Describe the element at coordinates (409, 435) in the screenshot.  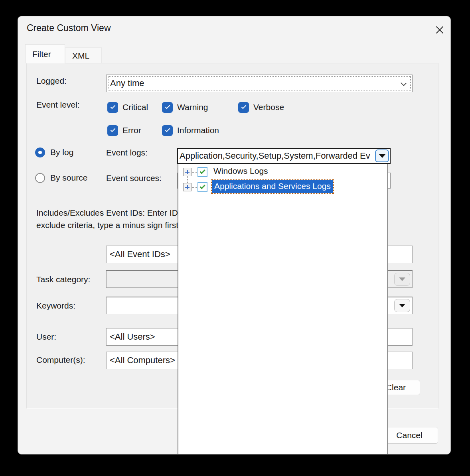
I see `cancel-button: Cancel` at that location.